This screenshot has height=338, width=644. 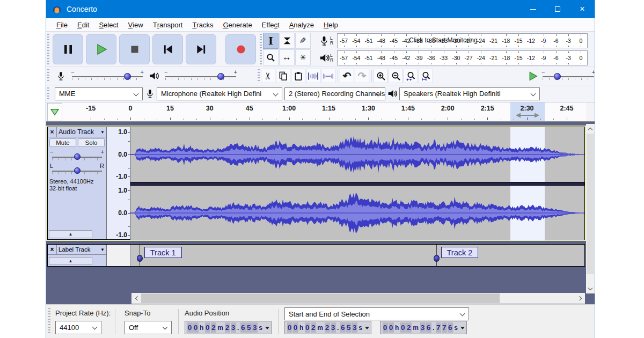 I want to click on menu-view: View, so click(x=136, y=25).